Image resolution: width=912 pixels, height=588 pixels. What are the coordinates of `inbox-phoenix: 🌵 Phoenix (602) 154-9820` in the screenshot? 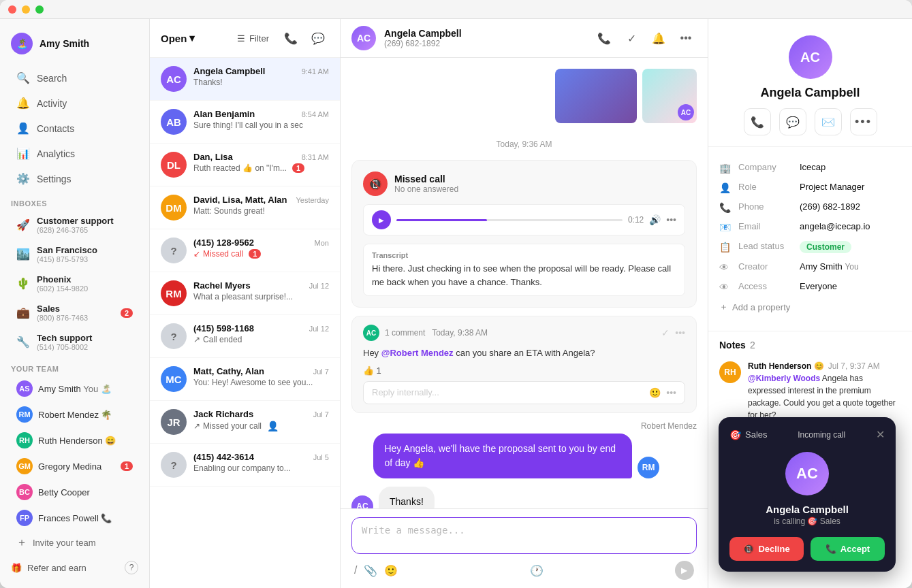 It's located at (75, 283).